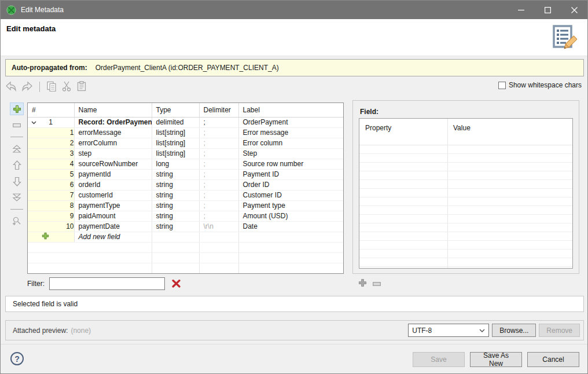  Describe the element at coordinates (547, 10) in the screenshot. I see `maximize-button` at that location.